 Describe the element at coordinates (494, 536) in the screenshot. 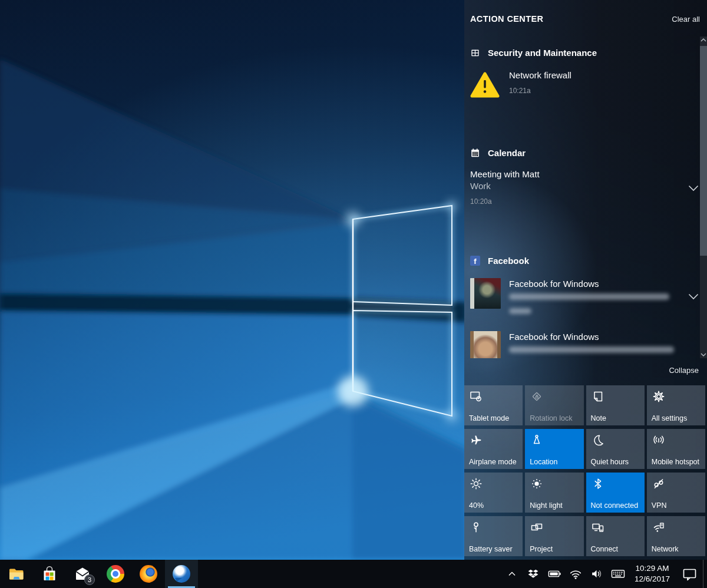

I see `quick-action-battery-saver: Battery saver` at that location.